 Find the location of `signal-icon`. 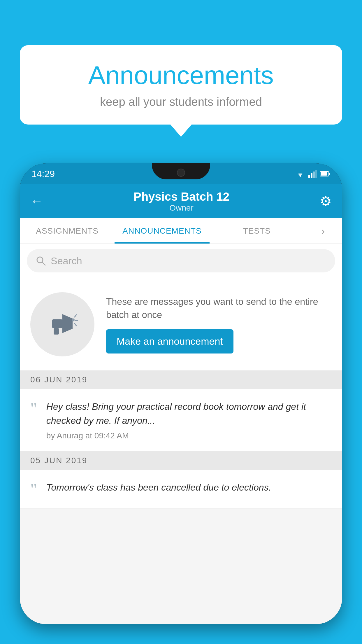

signal-icon is located at coordinates (313, 174).